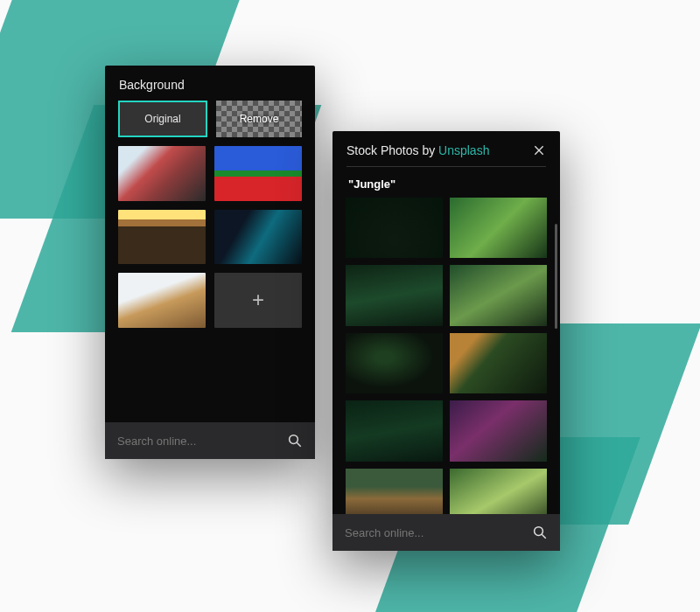  I want to click on panel-header: Stock Photos by Unsplash, so click(446, 149).